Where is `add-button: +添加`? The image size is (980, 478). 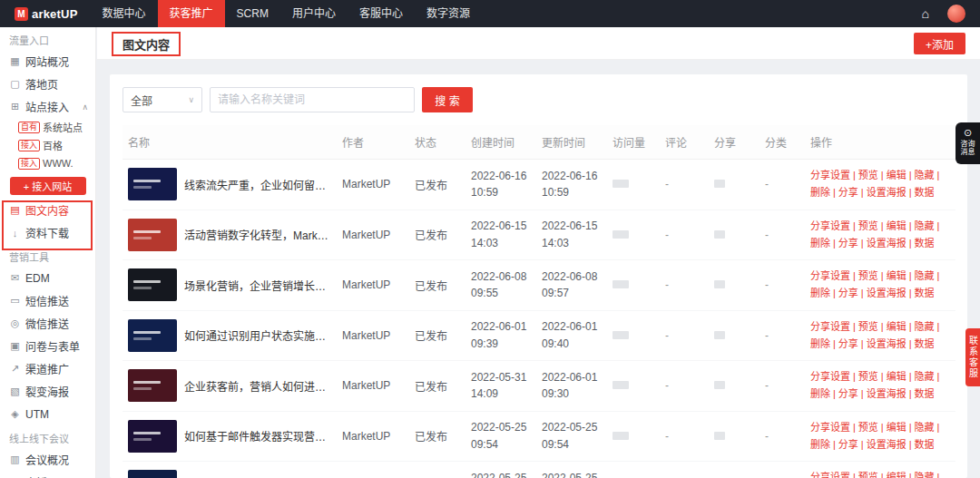
add-button: +添加 is located at coordinates (940, 44).